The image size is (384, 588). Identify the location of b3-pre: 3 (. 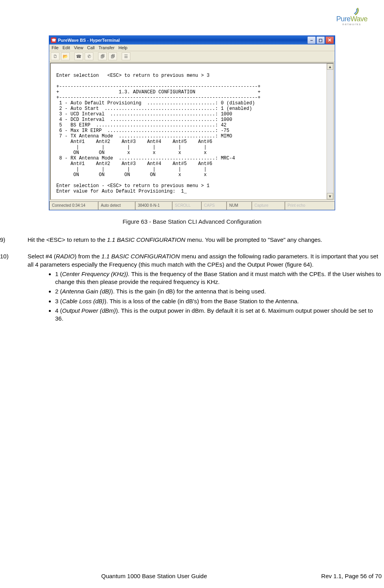
(59, 301).